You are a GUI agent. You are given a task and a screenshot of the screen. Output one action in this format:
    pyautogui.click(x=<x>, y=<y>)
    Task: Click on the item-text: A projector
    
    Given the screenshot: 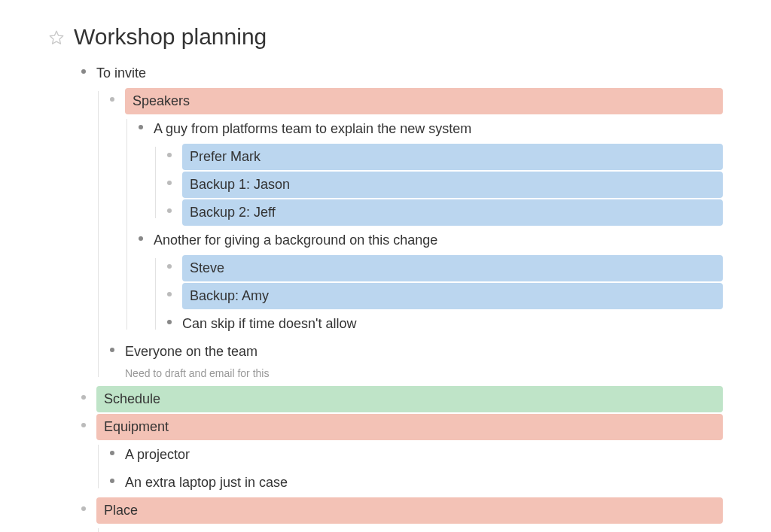 What is the action you would take?
    pyautogui.click(x=424, y=454)
    